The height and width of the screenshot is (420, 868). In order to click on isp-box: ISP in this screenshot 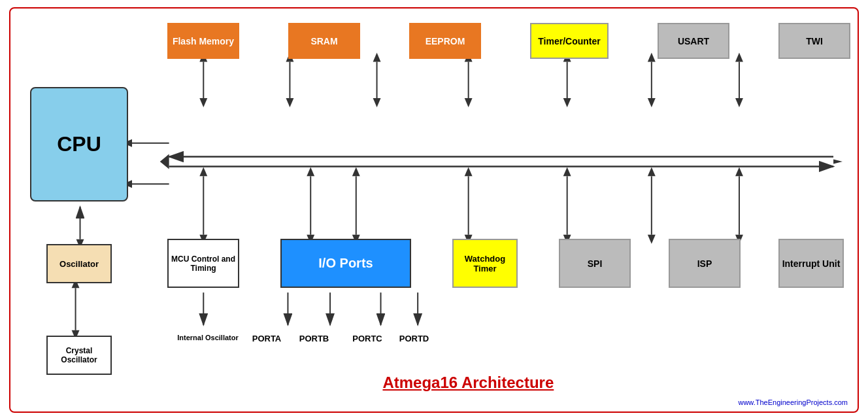, I will do `click(705, 263)`.